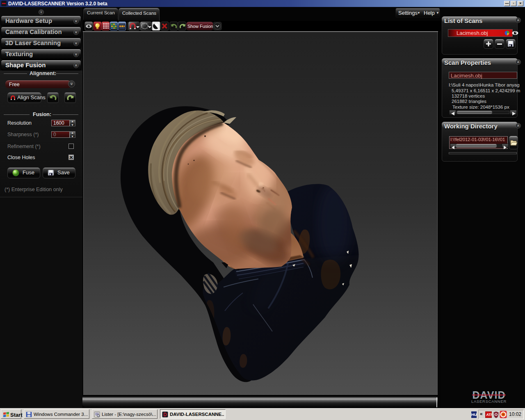 The height and width of the screenshot is (420, 525). Describe the element at coordinates (165, 415) in the screenshot. I see `svg-text: D` at that location.